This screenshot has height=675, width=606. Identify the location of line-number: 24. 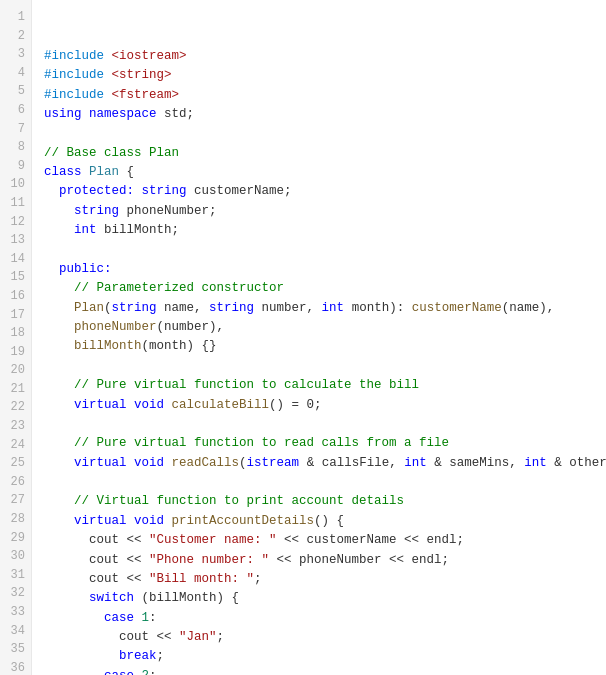
(16, 446).